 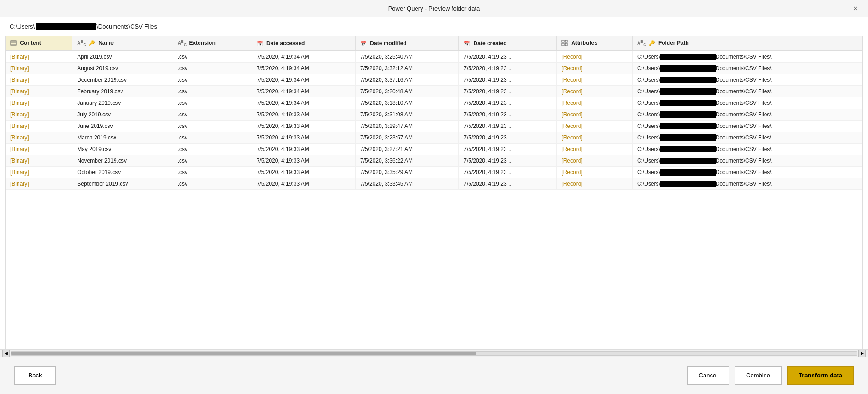 I want to click on col-header-folder-path: ABC 🔑 Folder Path, so click(x=747, y=43).